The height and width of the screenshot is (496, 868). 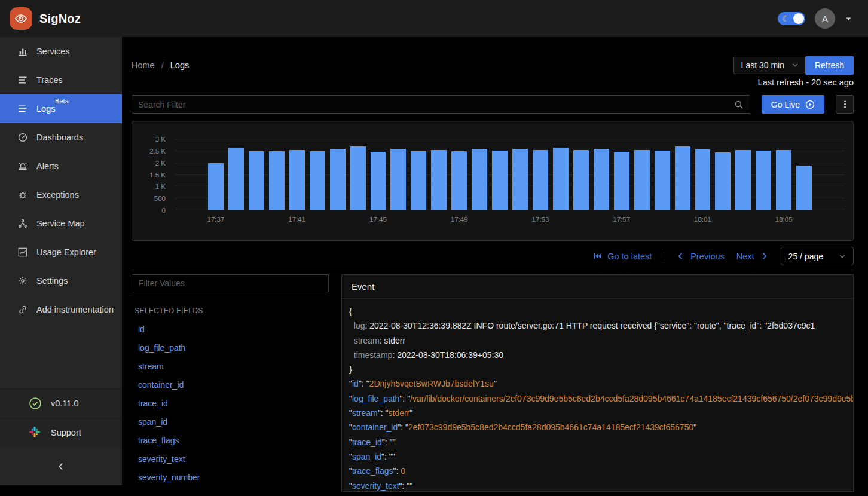 What do you see at coordinates (23, 109) in the screenshot?
I see `menu-lines-icon` at bounding box center [23, 109].